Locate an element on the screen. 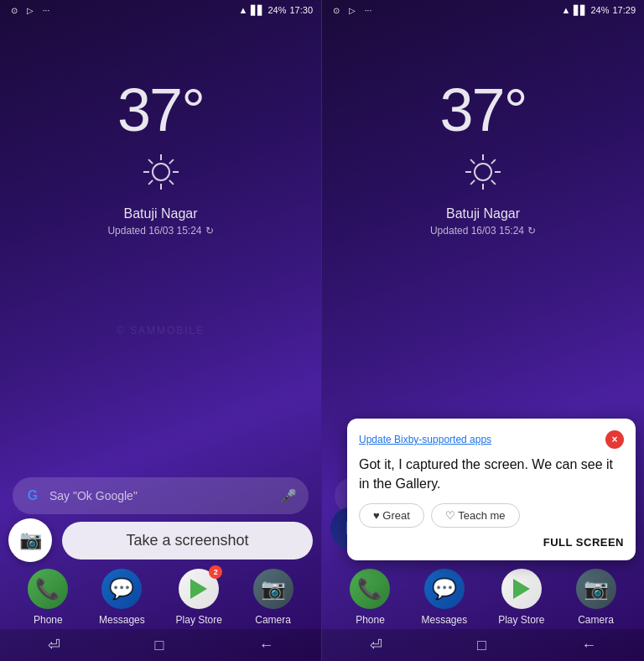 Image resolution: width=644 pixels, height=661 pixels. r-dots-icon: ··· is located at coordinates (368, 10).